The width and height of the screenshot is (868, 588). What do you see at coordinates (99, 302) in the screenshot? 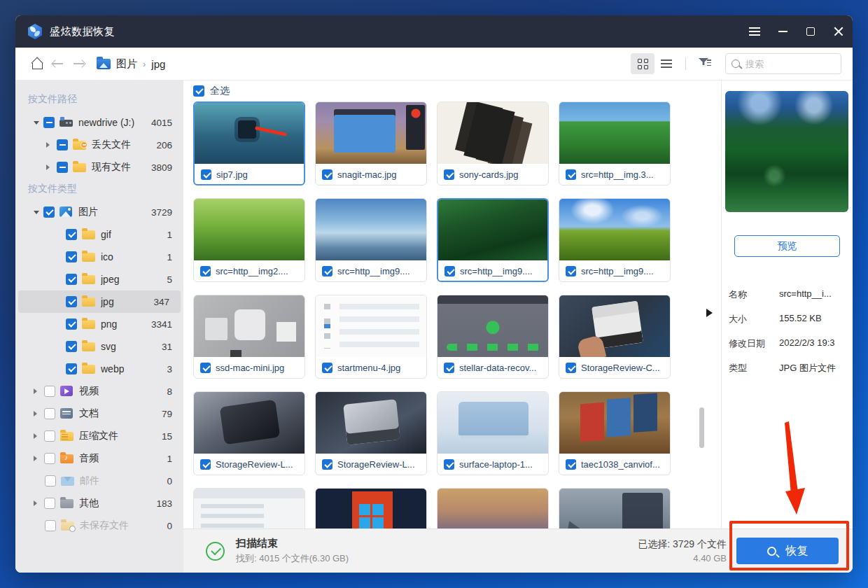
I see `sidebar-item-jpg: jpg347` at bounding box center [99, 302].